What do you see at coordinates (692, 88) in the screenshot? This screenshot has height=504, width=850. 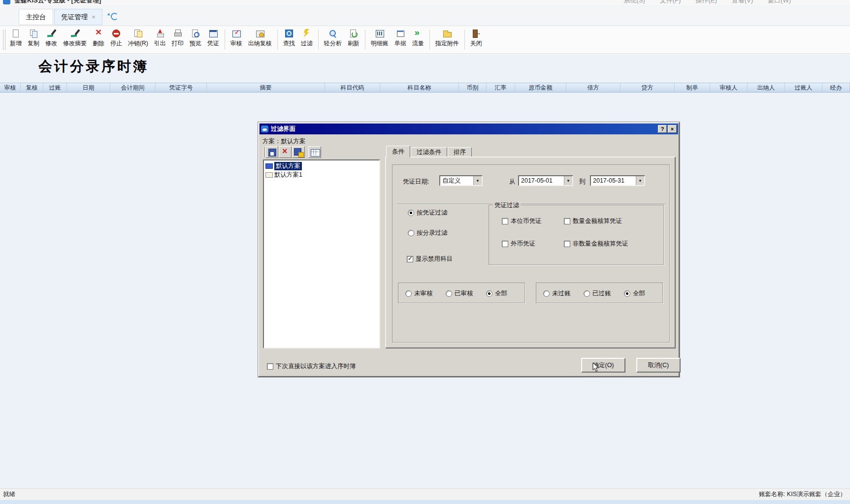 I see `col-preparer: 制单` at bounding box center [692, 88].